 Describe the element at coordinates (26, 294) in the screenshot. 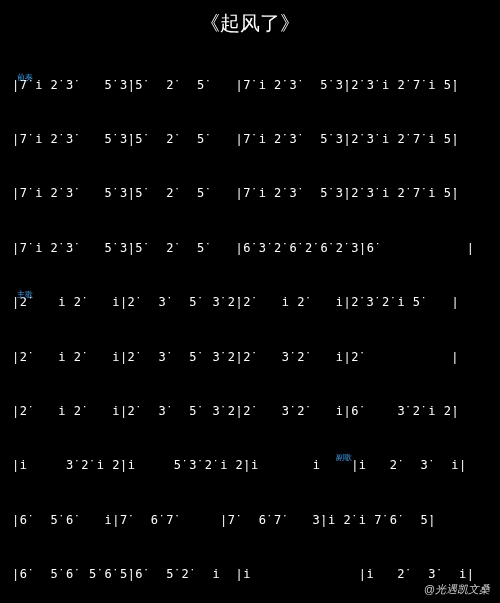

I see `section-label: 主歌` at that location.